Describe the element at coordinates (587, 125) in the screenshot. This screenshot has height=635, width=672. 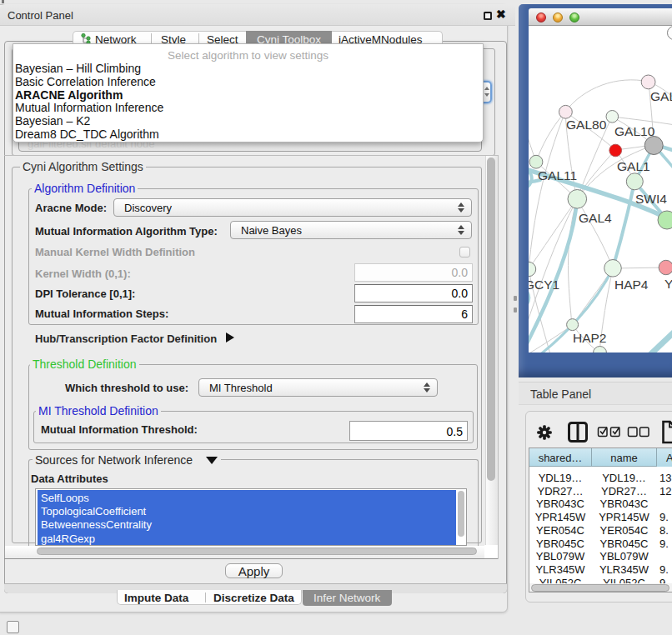
I see `svg-text: GAL80` at that location.